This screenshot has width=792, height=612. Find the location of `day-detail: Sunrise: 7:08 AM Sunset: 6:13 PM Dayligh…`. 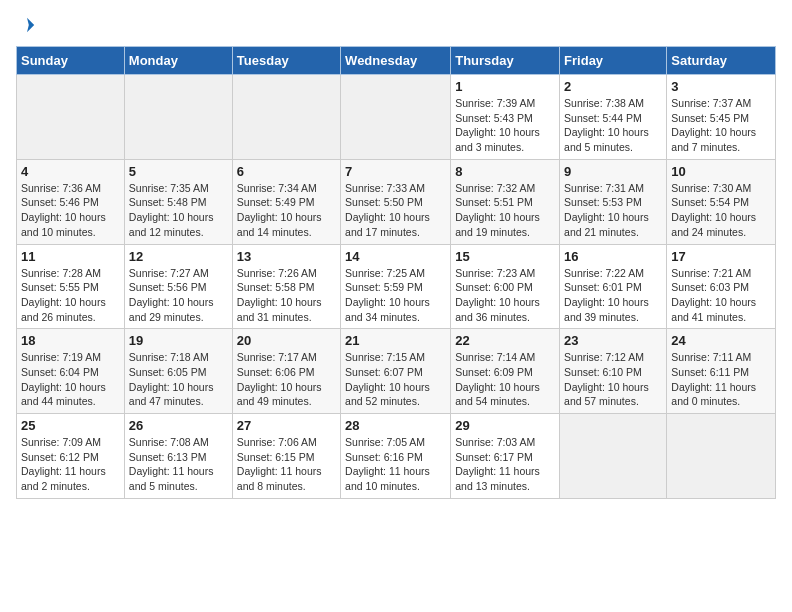

day-detail: Sunrise: 7:08 AM Sunset: 6:13 PM Dayligh… is located at coordinates (178, 464).